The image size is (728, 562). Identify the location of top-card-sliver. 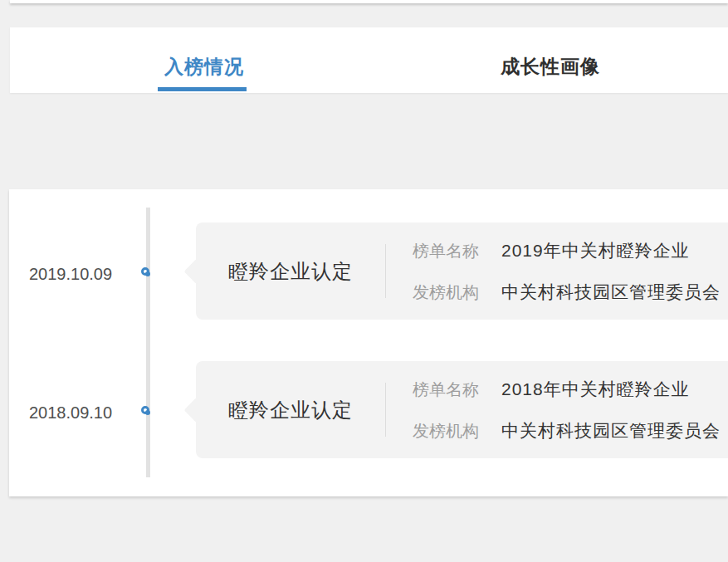
(369, 2).